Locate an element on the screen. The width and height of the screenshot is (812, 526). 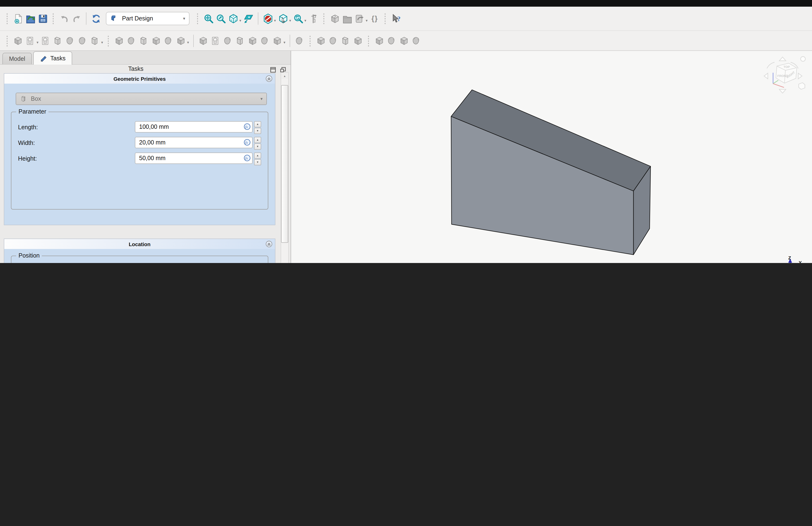
svg-text: fx is located at coordinates (247, 127).